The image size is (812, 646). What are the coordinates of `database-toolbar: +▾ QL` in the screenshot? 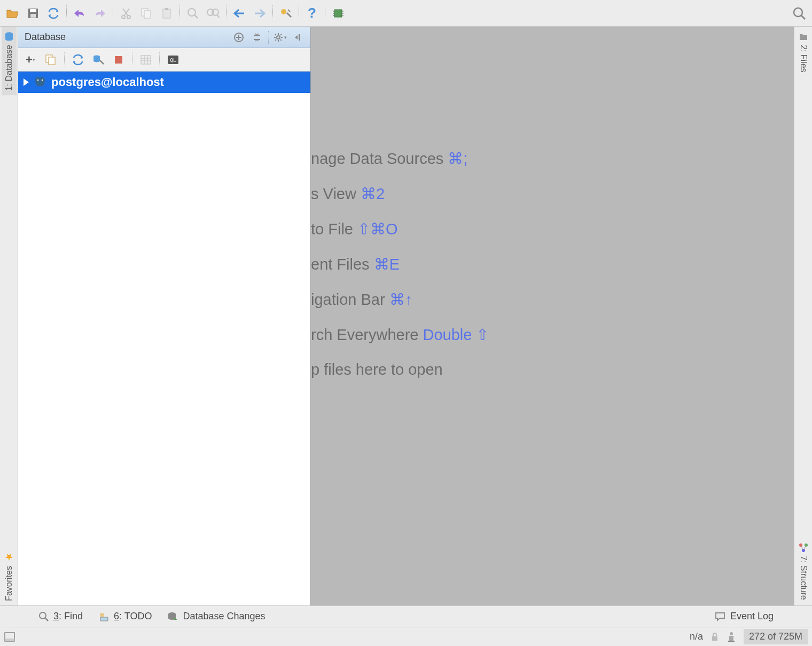 It's located at (165, 60).